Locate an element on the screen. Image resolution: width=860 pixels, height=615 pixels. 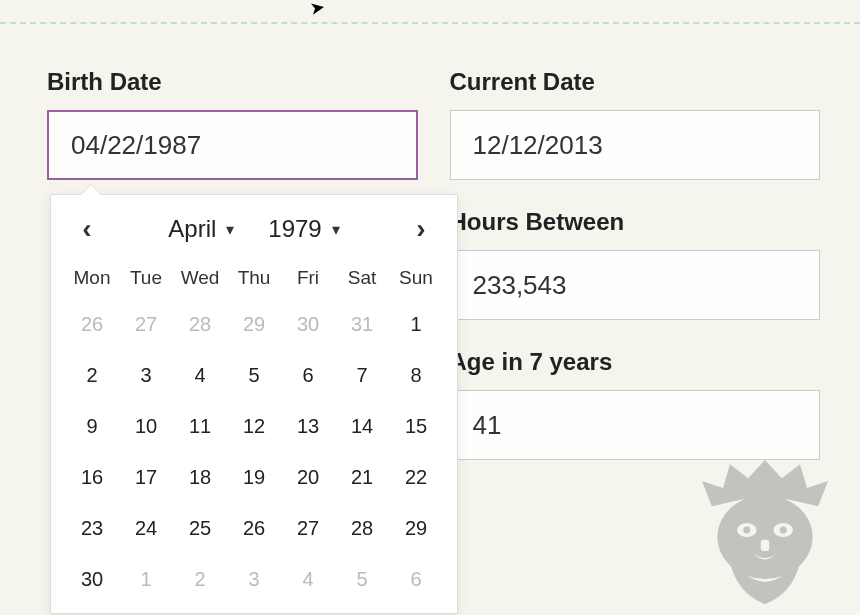
year-select: 1979 ▾ is located at coordinates (304, 229).